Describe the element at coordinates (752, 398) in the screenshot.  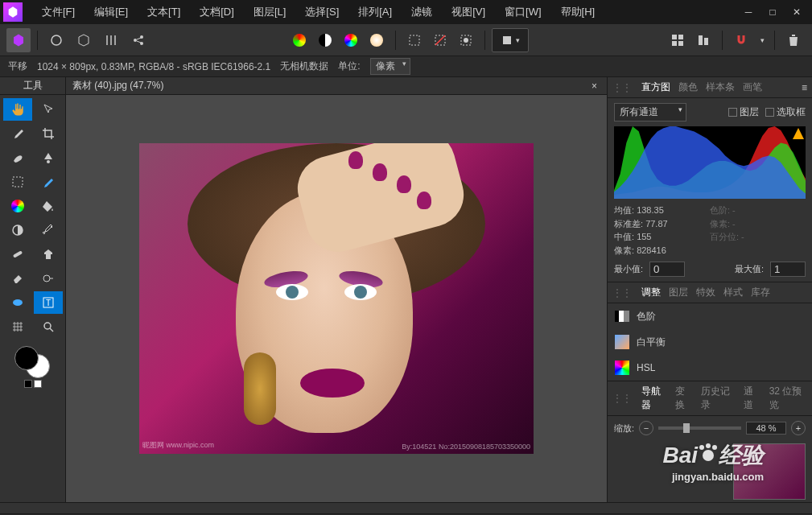
I see `tab-channels: 通道` at that location.